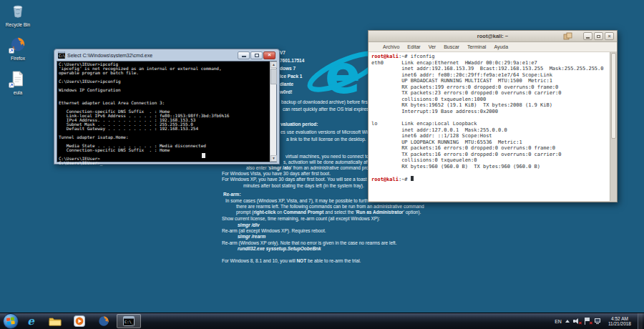 The height and width of the screenshot is (329, 644). What do you see at coordinates (328, 212) in the screenshot?
I see `wallpaper-text-line: prompt (right-click on Command Prompt an…` at bounding box center [328, 212].